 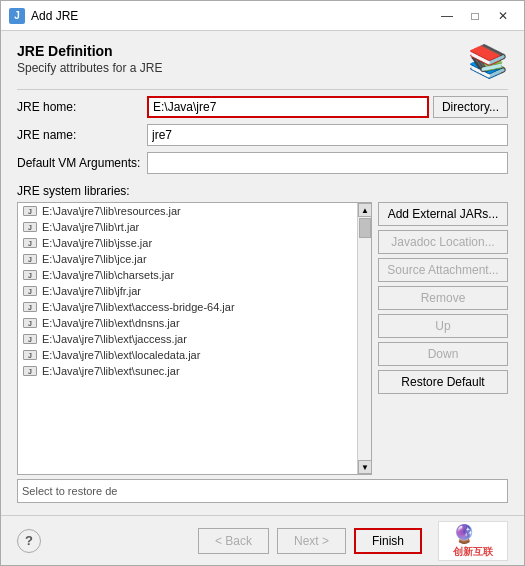 What do you see at coordinates (365, 228) in the screenshot?
I see `scroll-thumb` at bounding box center [365, 228].